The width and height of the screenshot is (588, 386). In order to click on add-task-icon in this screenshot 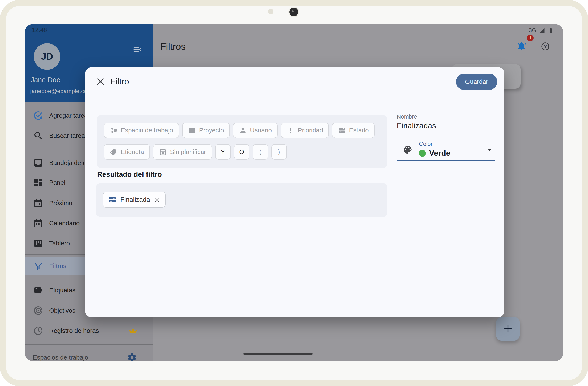, I will do `click(38, 116)`.